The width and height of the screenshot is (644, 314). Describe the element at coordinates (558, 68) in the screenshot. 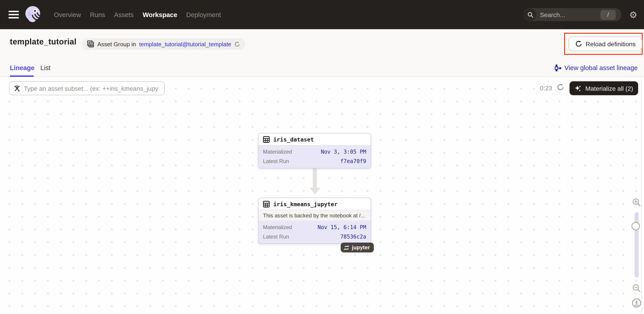

I see `lineage-graph-icon` at that location.